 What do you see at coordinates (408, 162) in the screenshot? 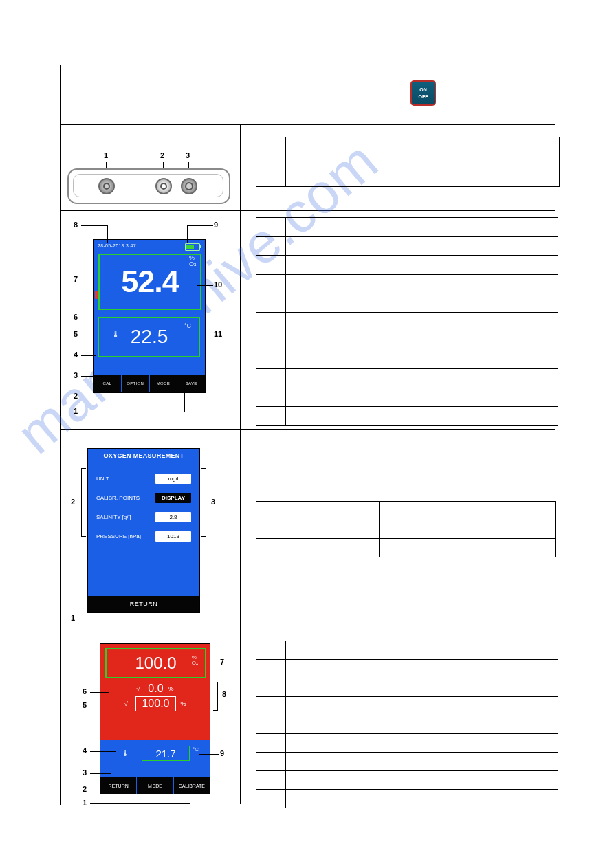
I see `connectors-table` at bounding box center [408, 162].